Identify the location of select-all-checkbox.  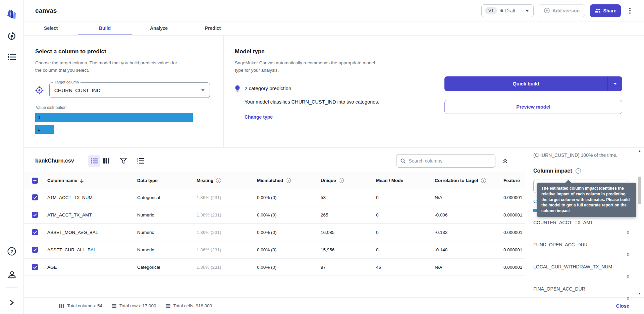
(35, 181).